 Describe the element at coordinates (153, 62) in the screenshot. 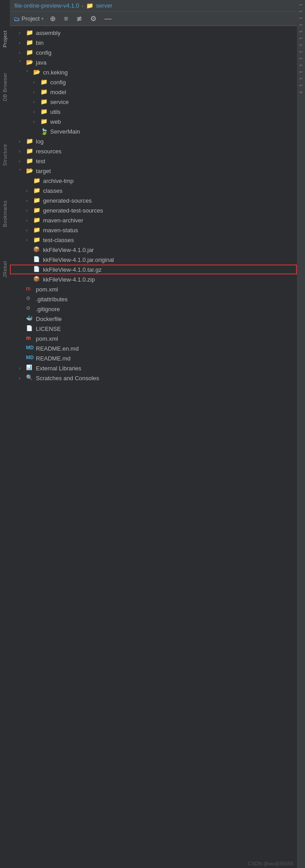

I see `list-item: ˅ 📂 java` at that location.